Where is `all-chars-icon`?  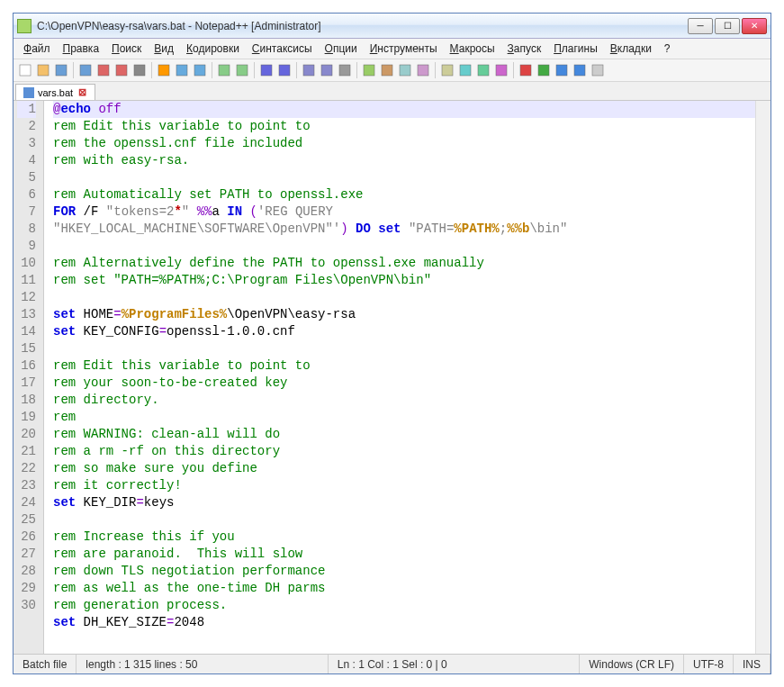 all-chars-icon is located at coordinates (387, 70).